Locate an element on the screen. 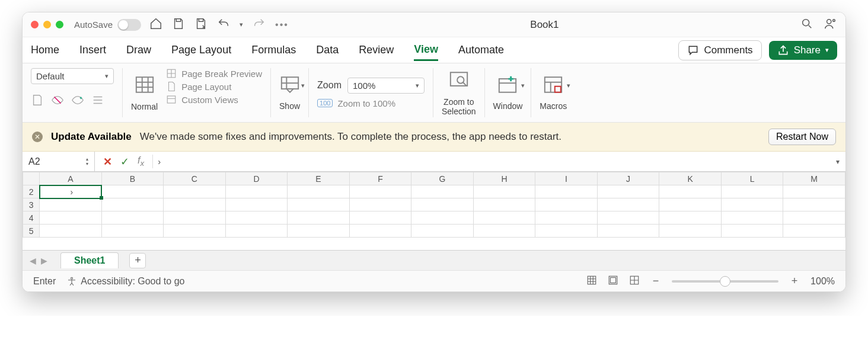 The image size is (868, 359). tab-insert: Insert is located at coordinates (92, 50).